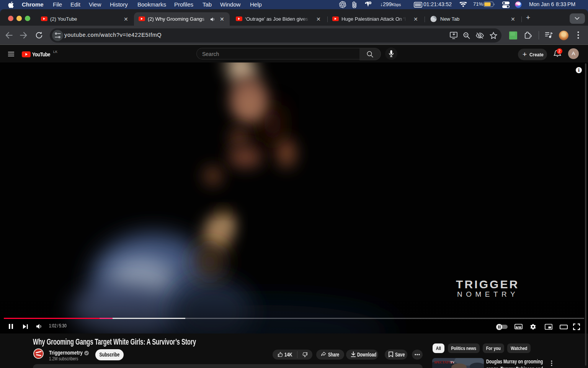 The width and height of the screenshot is (588, 368). I want to click on svg-text: TV, so click(452, 362).